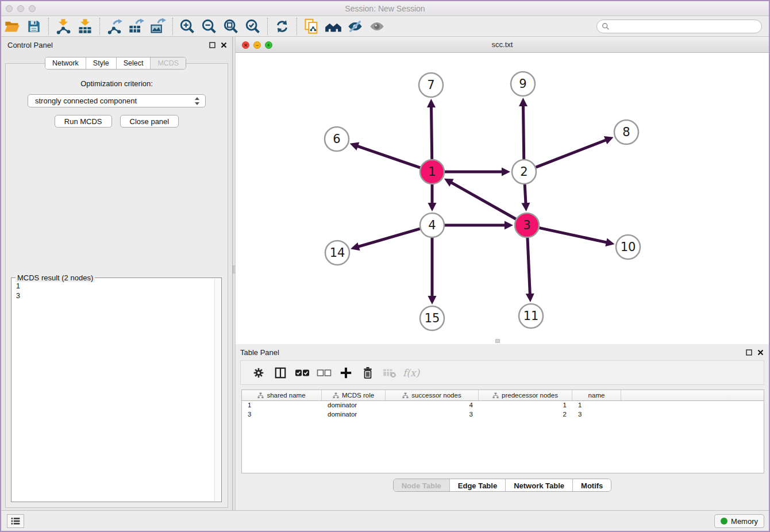 This screenshot has height=532, width=770. Describe the element at coordinates (477, 485) in the screenshot. I see `tab-edge-table: Edge Table` at that location.